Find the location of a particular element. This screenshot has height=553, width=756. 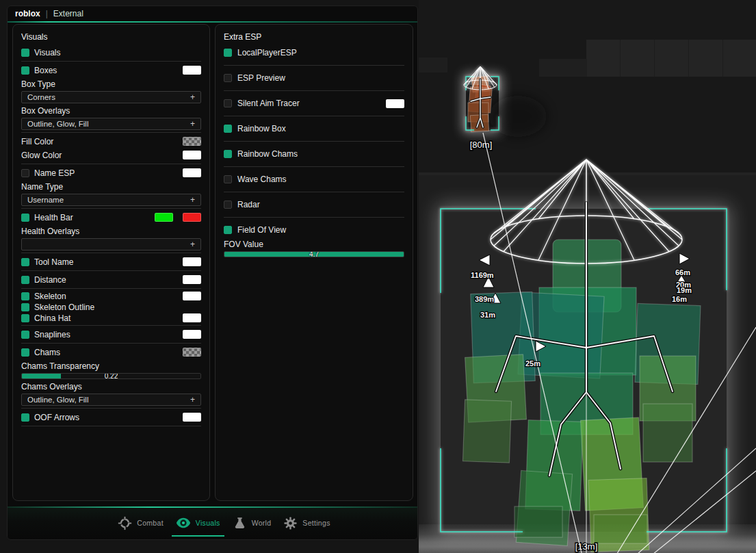

toggle-tool-name: Tool Name is located at coordinates (111, 261).